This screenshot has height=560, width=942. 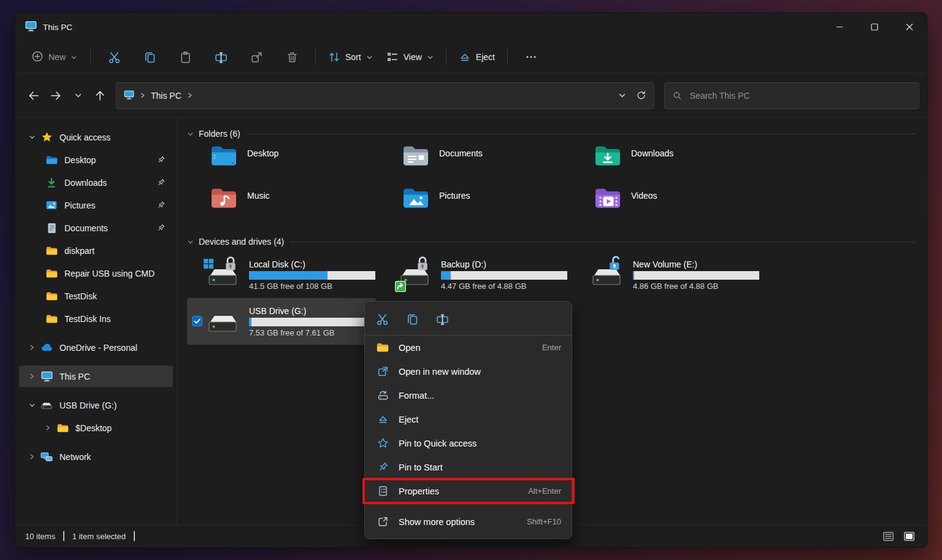 What do you see at coordinates (477, 57) in the screenshot?
I see `eject-toolbar-button: Eject` at bounding box center [477, 57].